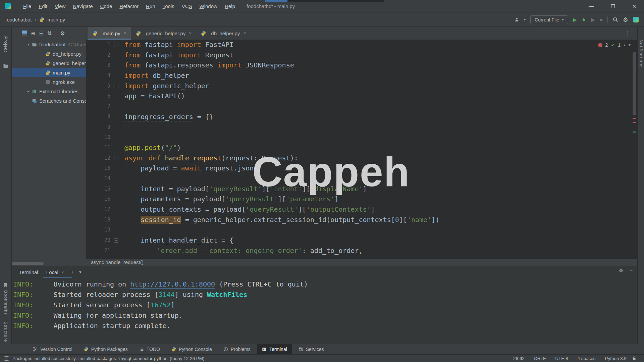  Describe the element at coordinates (49, 72) in the screenshot. I see `tree-item-main-py: main.py` at that location.